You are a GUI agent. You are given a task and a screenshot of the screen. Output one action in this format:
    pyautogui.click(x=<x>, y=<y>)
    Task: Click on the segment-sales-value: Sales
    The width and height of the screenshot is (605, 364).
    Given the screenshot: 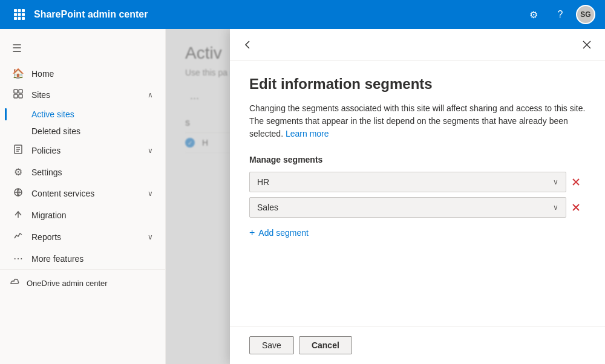 What is the action you would take?
    pyautogui.click(x=267, y=207)
    